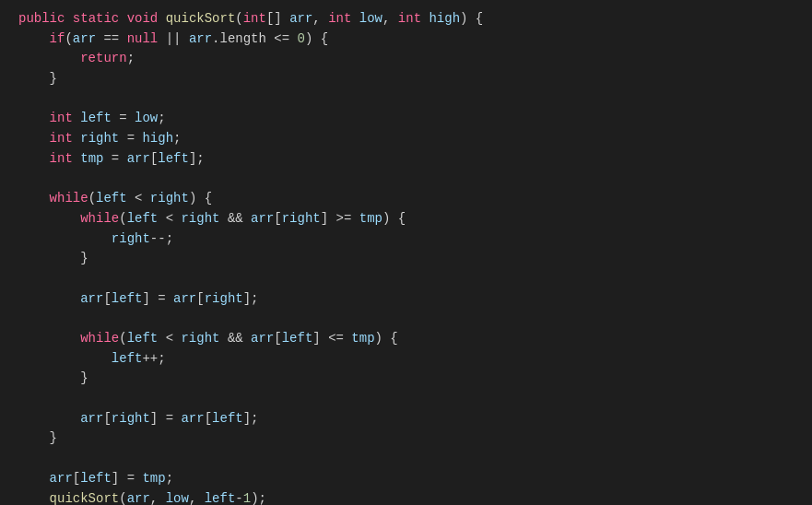  What do you see at coordinates (406, 199) in the screenshot?
I see `code-line-10: while(left < right) {` at bounding box center [406, 199].